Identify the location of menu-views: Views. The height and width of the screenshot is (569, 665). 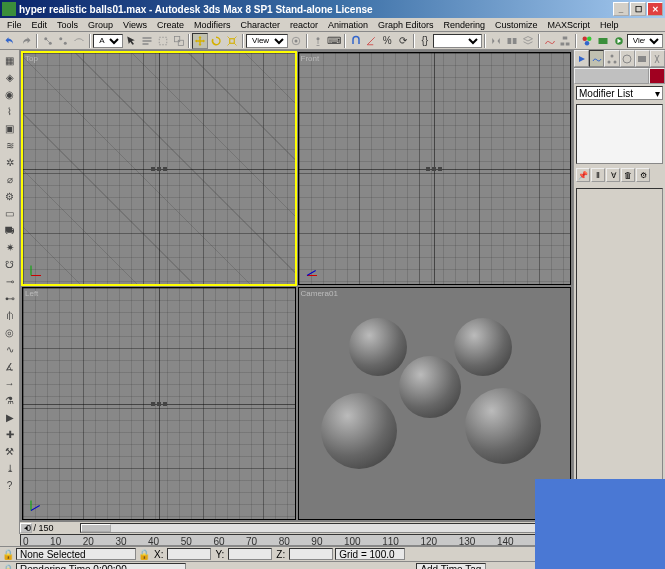
(135, 25).